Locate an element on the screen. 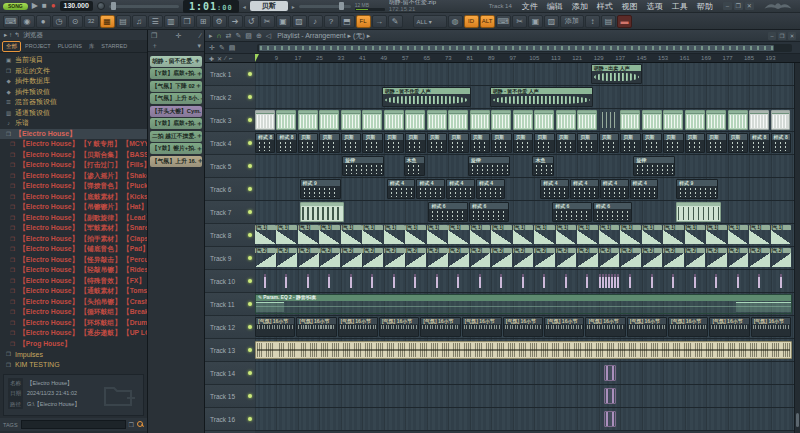  playhead-marker is located at coordinates (257, 58).